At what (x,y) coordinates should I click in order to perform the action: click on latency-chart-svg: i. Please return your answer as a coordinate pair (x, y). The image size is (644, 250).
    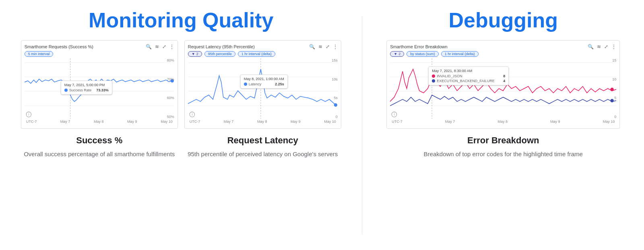
    Looking at the image, I should click on (263, 89).